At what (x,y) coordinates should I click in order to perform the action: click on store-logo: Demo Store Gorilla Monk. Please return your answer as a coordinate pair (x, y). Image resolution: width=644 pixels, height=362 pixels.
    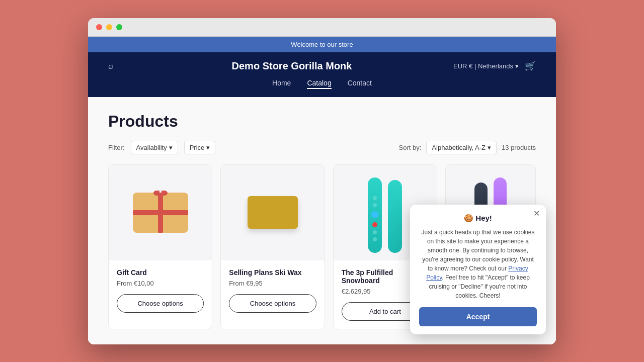
    Looking at the image, I should click on (292, 66).